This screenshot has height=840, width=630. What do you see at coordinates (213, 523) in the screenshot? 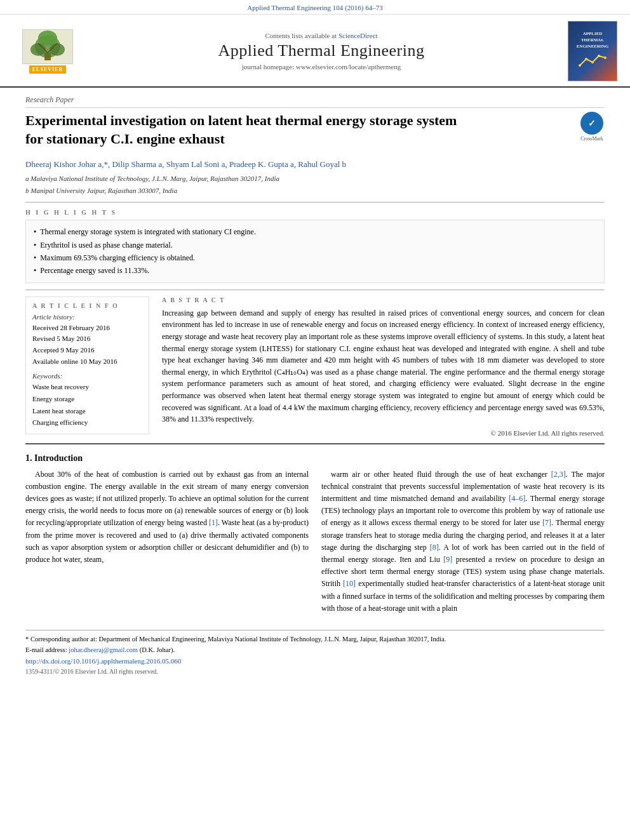
I see `ref-1: [1]` at bounding box center [213, 523].